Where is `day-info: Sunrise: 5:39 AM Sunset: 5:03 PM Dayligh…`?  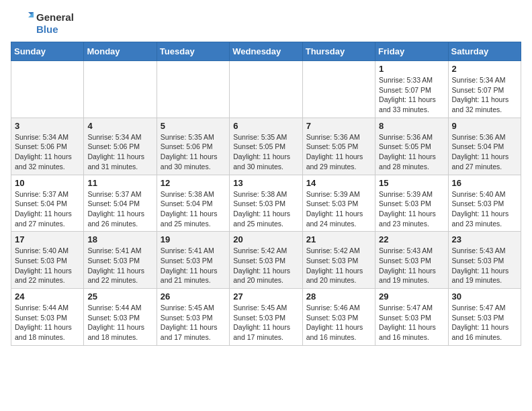
day-info: Sunrise: 5:39 AM Sunset: 5:03 PM Dayligh… is located at coordinates (339, 210).